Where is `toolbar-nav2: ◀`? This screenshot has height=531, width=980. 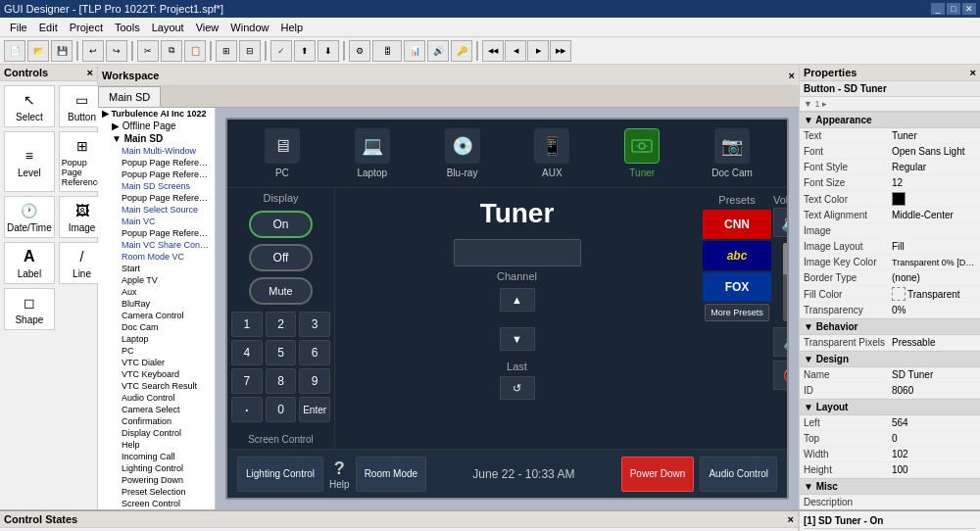
toolbar-nav2: ◀ is located at coordinates (515, 51).